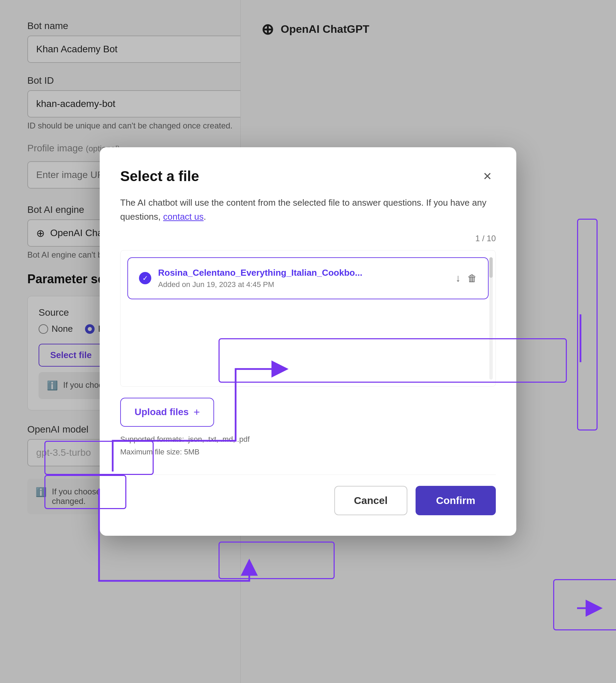 Image resolution: width=616 pixels, height=683 pixels. I want to click on close-icon: ✕, so click(488, 176).